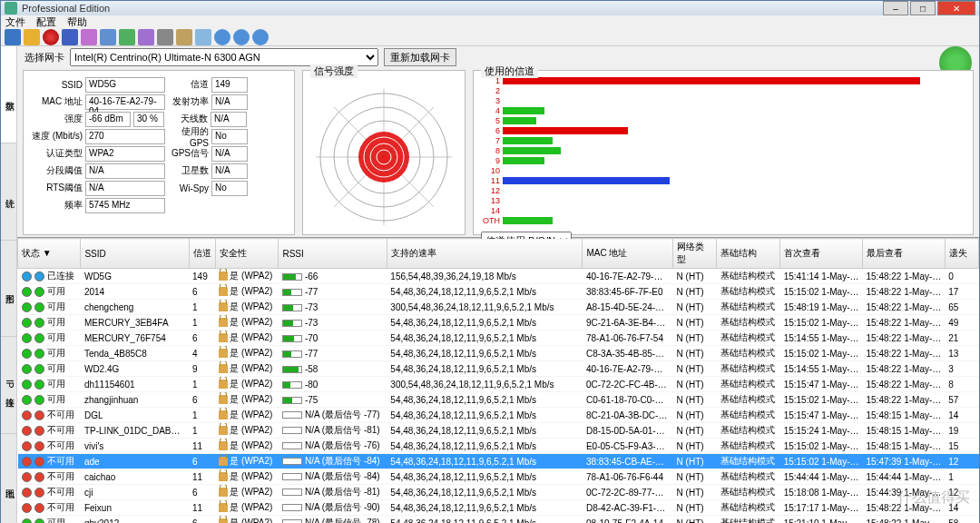  I want to click on side-tabs: 数据 统计 图形 IP 连接 地图, so click(9, 285).